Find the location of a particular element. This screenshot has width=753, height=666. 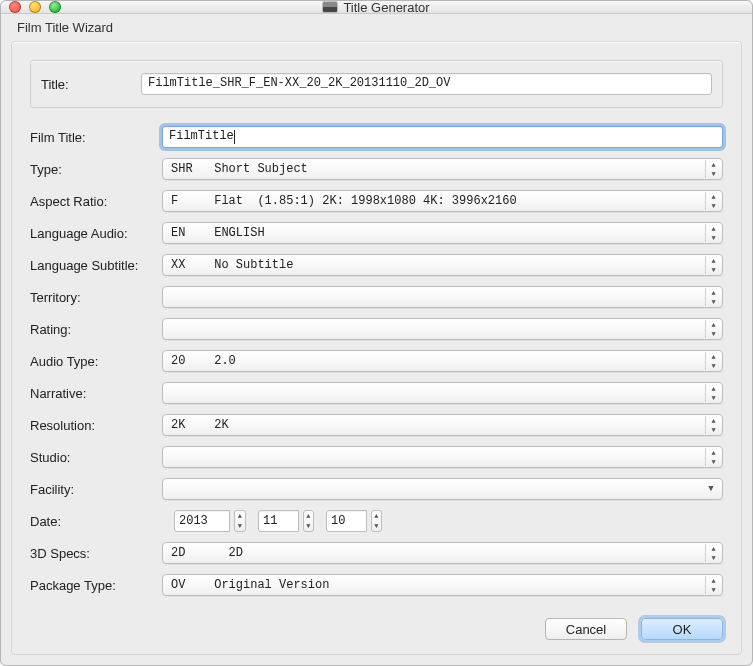

zoom-icon is located at coordinates (55, 7).